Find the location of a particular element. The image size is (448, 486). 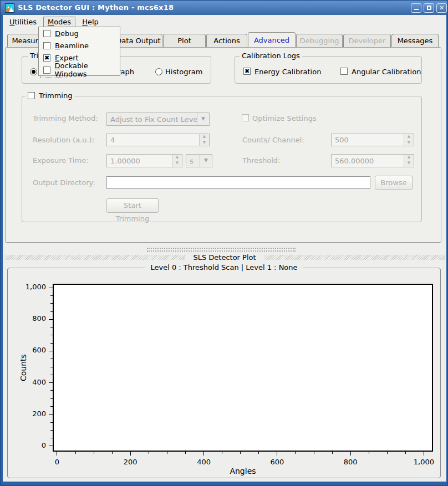

trim-plot-radio-histogram is located at coordinates (159, 72).